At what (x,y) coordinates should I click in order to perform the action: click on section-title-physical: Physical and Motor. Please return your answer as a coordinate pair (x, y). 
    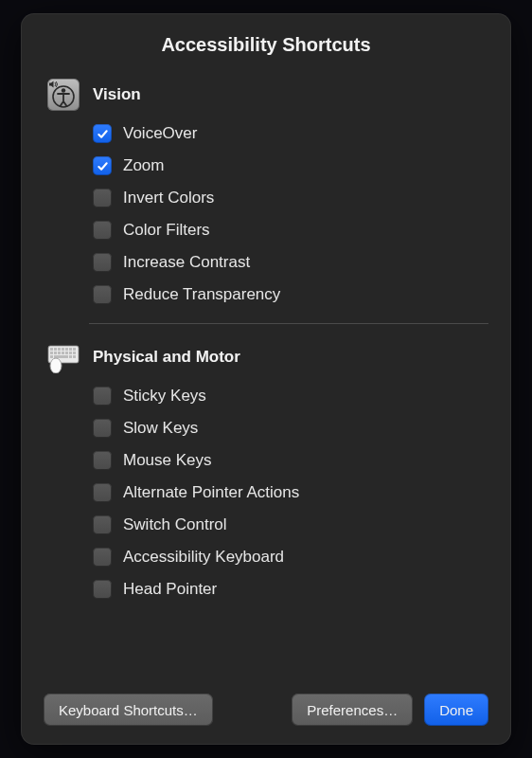
    Looking at the image, I should click on (167, 357).